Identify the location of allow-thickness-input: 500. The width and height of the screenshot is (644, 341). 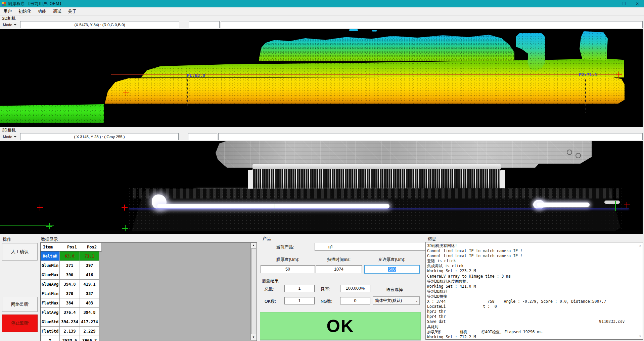
(392, 269).